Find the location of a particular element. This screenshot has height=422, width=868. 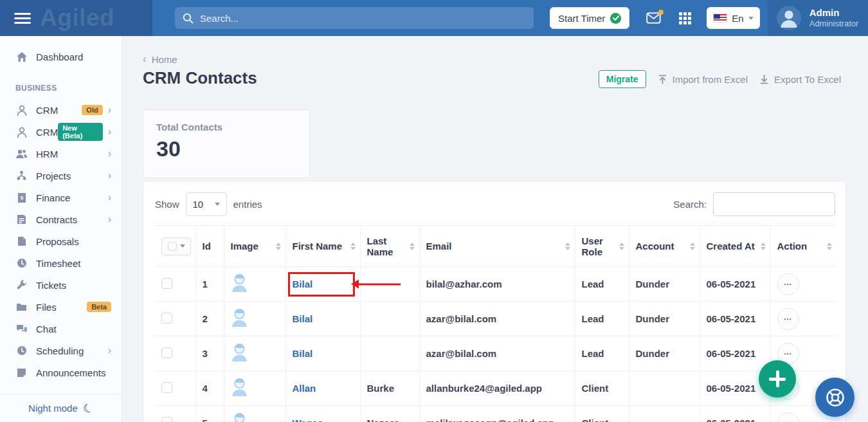

sidebar-item-chat: Chat is located at coordinates (60, 329).